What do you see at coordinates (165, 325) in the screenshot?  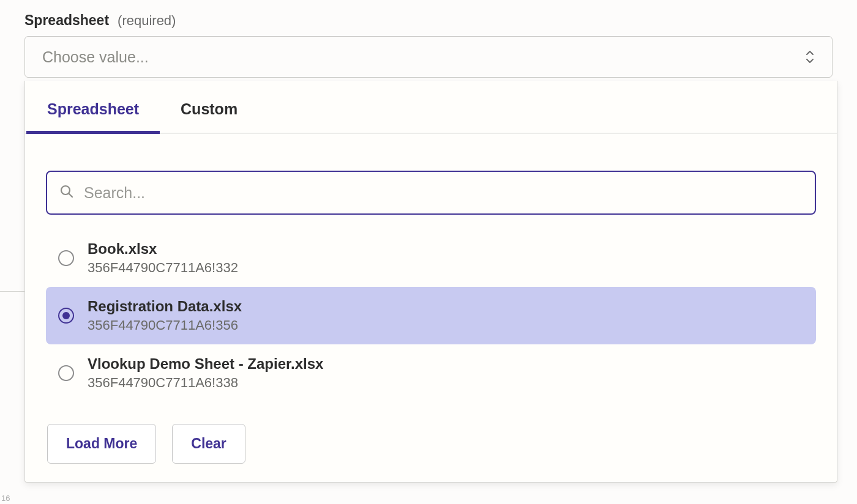 I see `option-id: 356F44790C7711A6!356` at bounding box center [165, 325].